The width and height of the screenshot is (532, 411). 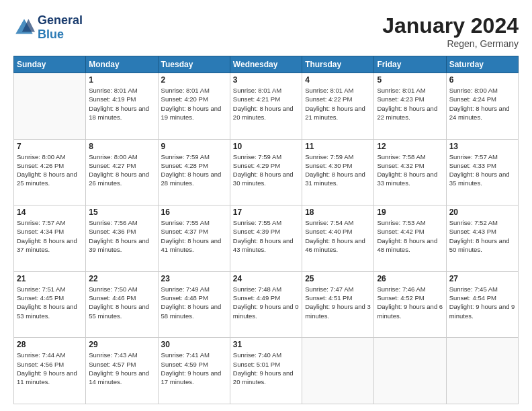 I want to click on day-number: 18, so click(x=338, y=212).